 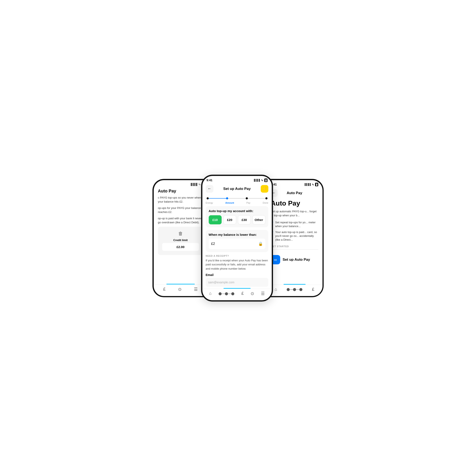 I want to click on left-text2: op-ups for your PAYG your balance reache…, so click(x=181, y=210).